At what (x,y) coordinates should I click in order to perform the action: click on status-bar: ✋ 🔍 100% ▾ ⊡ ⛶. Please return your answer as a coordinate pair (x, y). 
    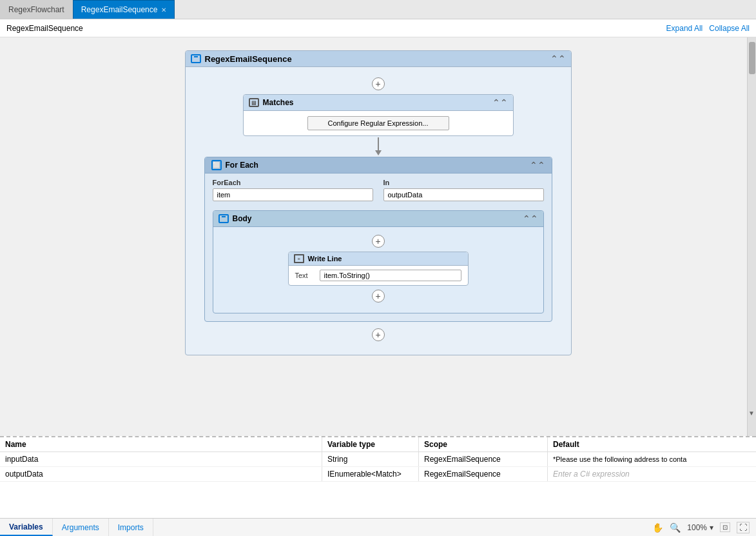
    Looking at the image, I should click on (701, 528).